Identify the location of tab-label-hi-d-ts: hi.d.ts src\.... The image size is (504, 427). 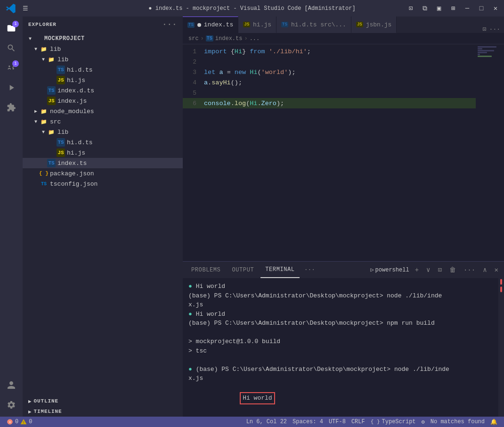
(318, 25).